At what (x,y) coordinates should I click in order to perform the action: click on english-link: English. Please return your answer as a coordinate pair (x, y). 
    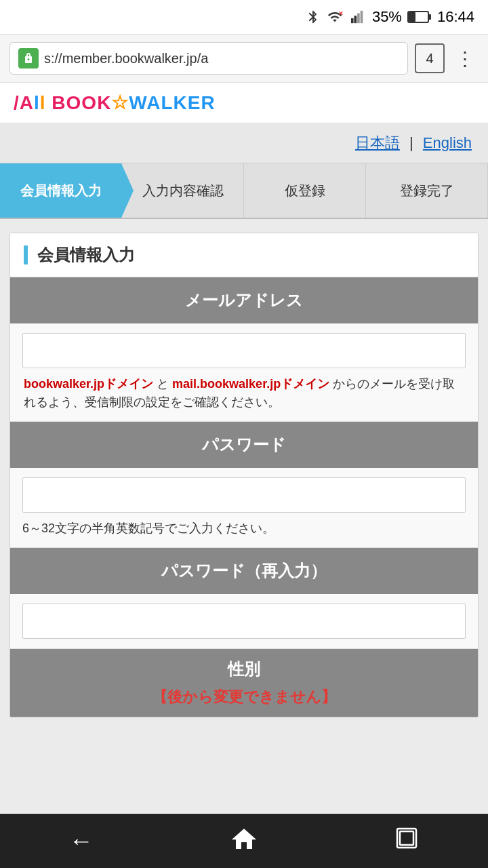
    Looking at the image, I should click on (447, 142).